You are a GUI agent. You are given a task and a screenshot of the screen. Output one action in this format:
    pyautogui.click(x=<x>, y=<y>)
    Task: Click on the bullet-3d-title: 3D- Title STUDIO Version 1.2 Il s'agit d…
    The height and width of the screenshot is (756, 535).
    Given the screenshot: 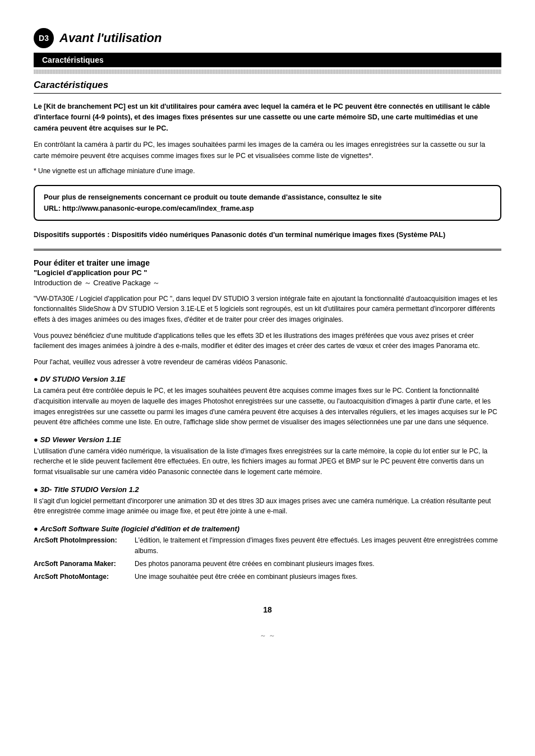 What is the action you would take?
    pyautogui.click(x=268, y=501)
    